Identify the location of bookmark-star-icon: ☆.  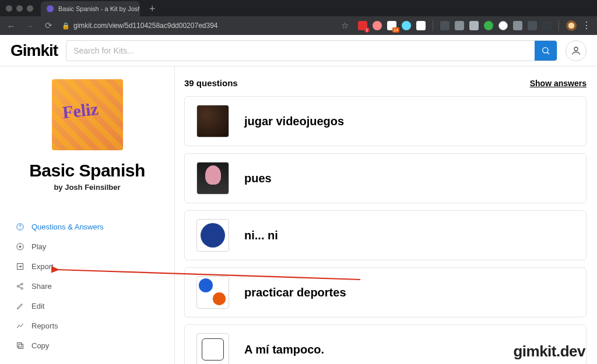
(345, 26).